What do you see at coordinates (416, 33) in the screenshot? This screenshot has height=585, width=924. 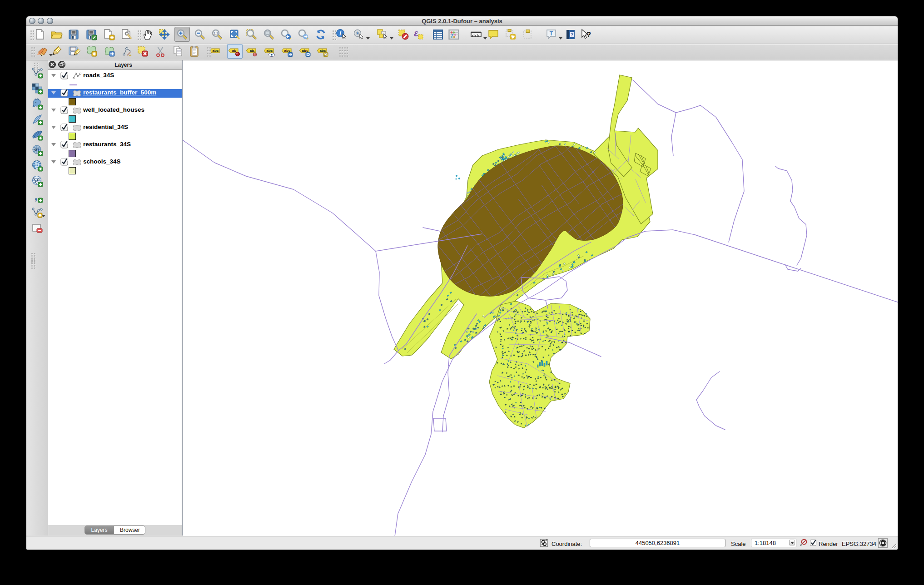 I see `svg-text: ε` at bounding box center [416, 33].